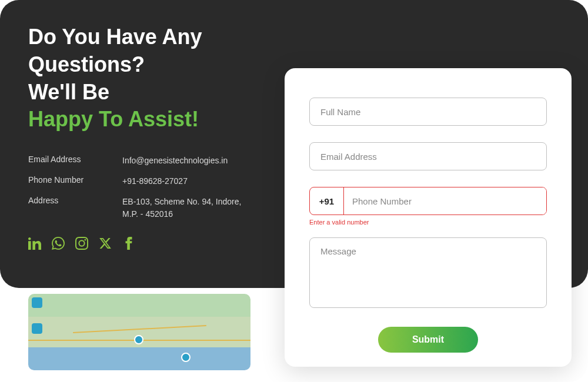  What do you see at coordinates (428, 222) in the screenshot?
I see `phone-error: Enter a valid number` at bounding box center [428, 222].